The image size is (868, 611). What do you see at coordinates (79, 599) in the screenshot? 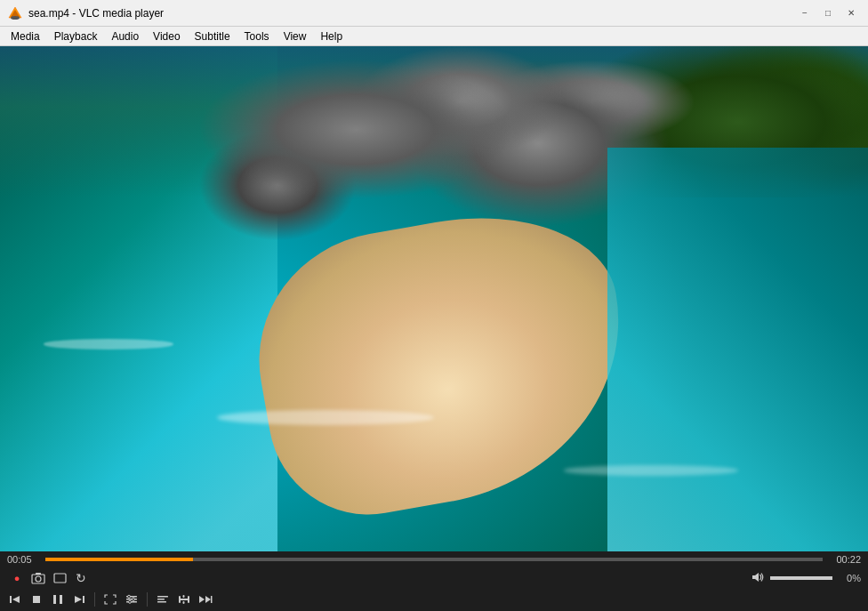
I see `next-chapter-button` at bounding box center [79, 599].